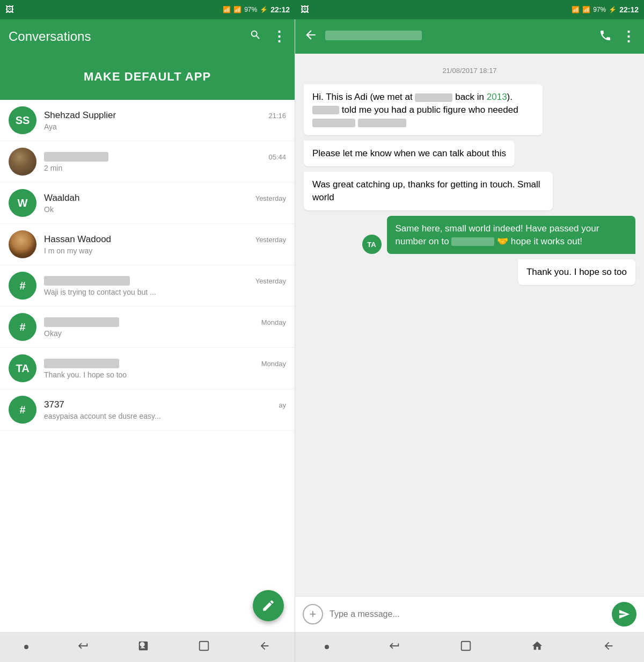  What do you see at coordinates (147, 203) in the screenshot?
I see `list-item: W Waaldah Yesterday Ok` at bounding box center [147, 203].